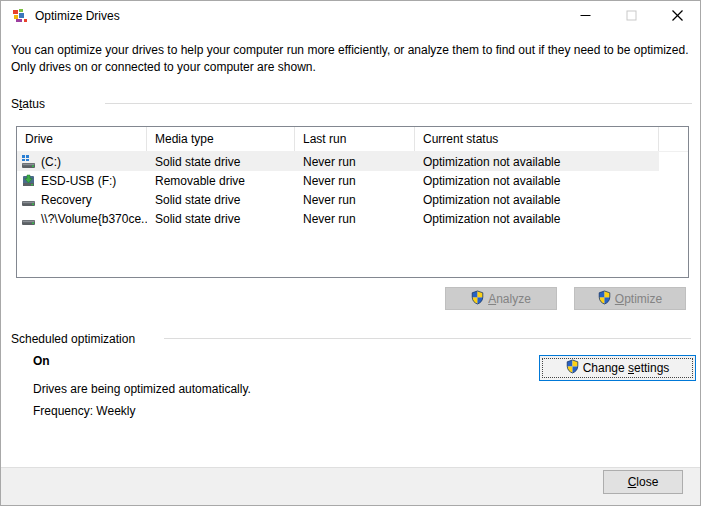 This screenshot has width=701, height=506. Describe the element at coordinates (221, 181) in the screenshot. I see `media-type: Removable drive` at that location.